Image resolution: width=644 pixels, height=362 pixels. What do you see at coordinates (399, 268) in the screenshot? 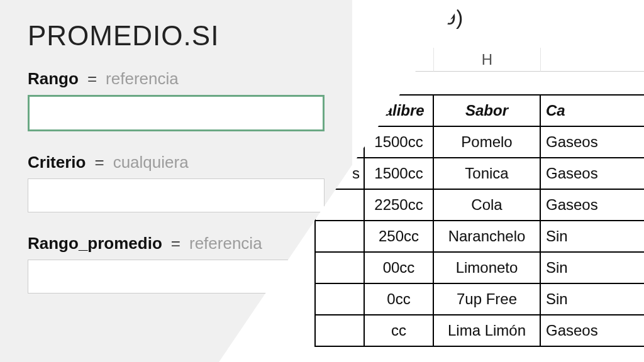
I see `cell: 00cc` at bounding box center [399, 268].